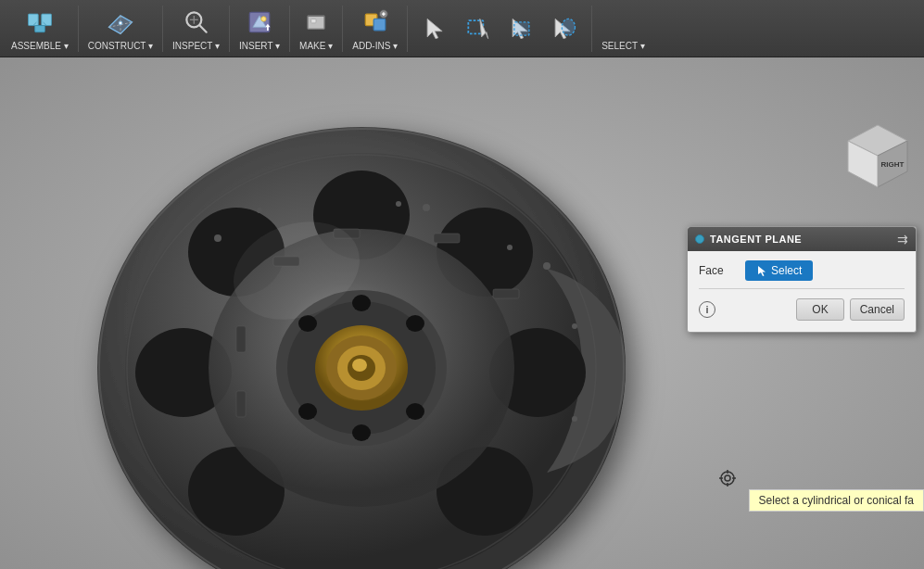 The width and height of the screenshot is (924, 569). What do you see at coordinates (40, 46) in the screenshot?
I see `assemble-label: ASSEMBLE ▾` at bounding box center [40, 46].